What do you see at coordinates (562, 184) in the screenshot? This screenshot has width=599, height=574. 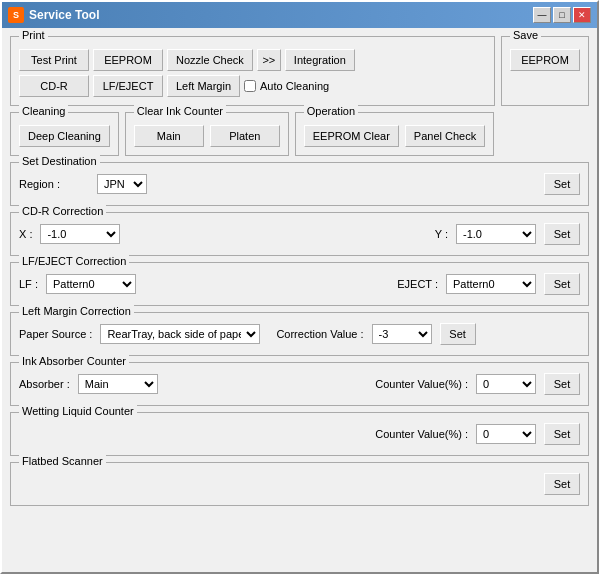 I see `set-destination-button: Set` at bounding box center [562, 184].